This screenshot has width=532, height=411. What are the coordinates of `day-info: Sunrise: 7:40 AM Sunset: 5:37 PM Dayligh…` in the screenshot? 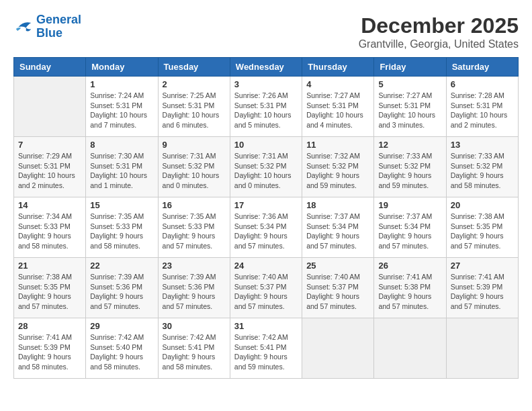 It's located at (338, 291).